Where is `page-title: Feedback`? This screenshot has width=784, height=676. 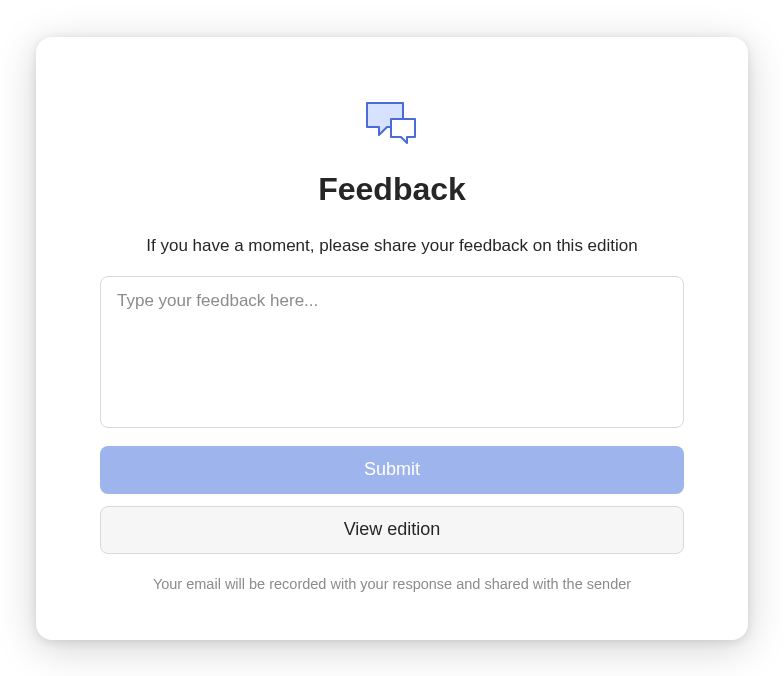 page-title: Feedback is located at coordinates (392, 190).